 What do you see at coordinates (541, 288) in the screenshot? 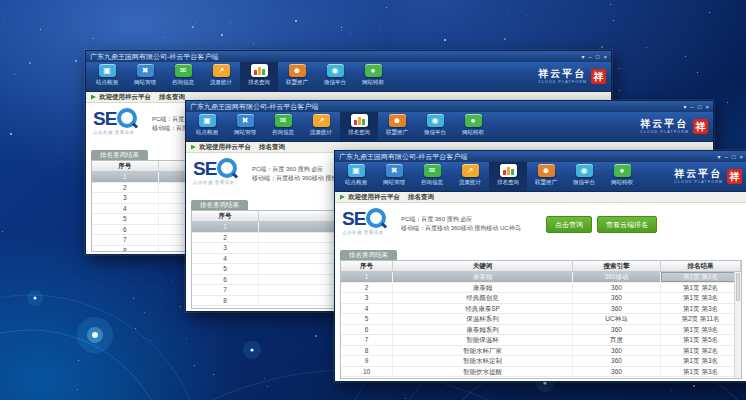
I see `table-row: 2康泰姆360第1页 第2名` at bounding box center [541, 288].